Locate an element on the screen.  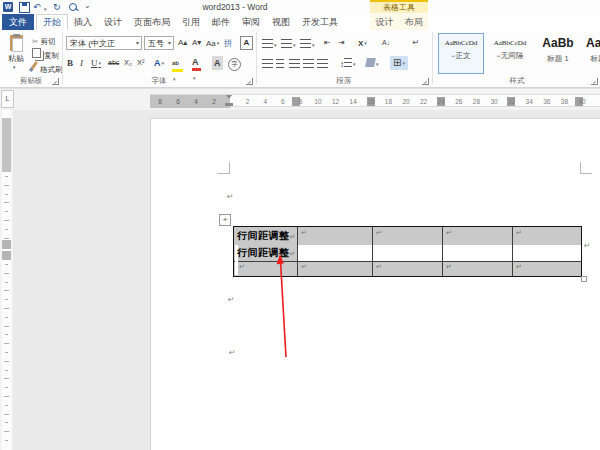
tab-mailings: 邮件 is located at coordinates (221, 22).